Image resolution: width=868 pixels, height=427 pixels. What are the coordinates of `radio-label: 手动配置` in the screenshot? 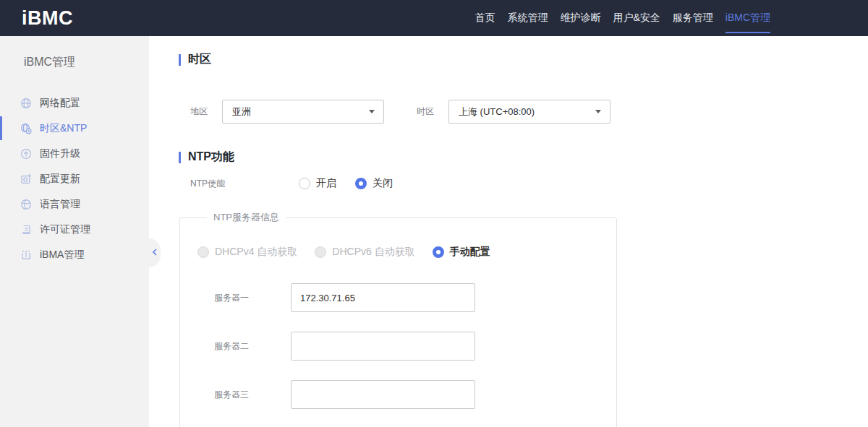 It's located at (470, 252).